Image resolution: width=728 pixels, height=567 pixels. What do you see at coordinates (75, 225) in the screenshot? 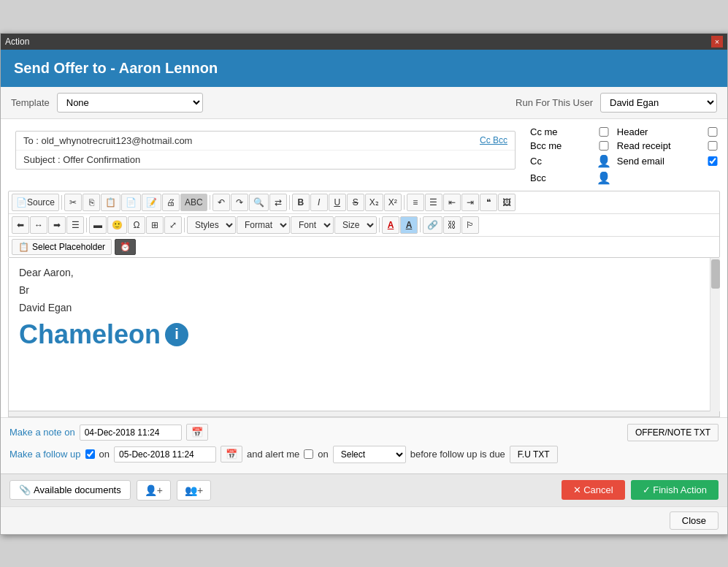
I see `justify-button: ☰` at bounding box center [75, 225].